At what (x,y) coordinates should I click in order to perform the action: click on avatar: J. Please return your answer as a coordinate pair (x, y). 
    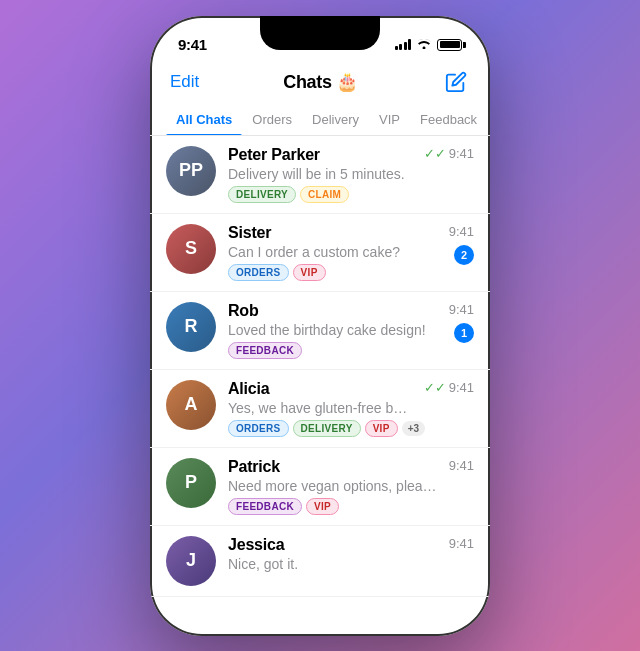
    Looking at the image, I should click on (191, 561).